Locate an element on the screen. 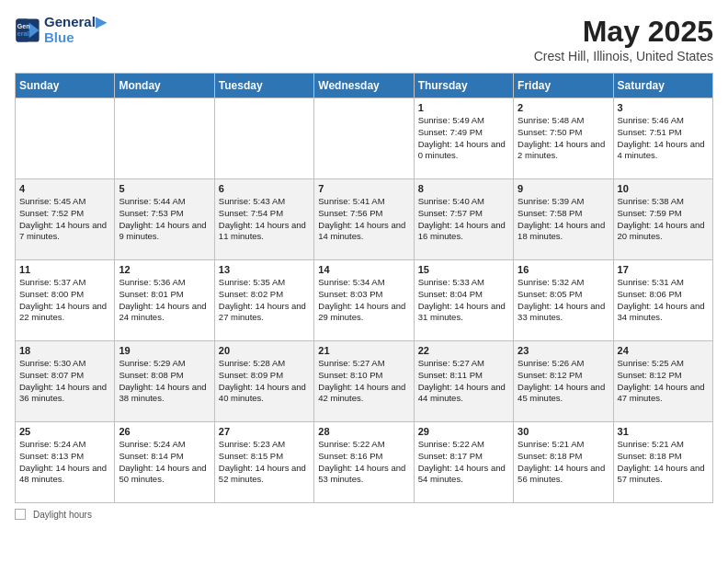 The height and width of the screenshot is (563, 728). calendar-cell: 5Sunrise: 5:44 AM Sunset: 7:53 PM Daylig… is located at coordinates (165, 220).